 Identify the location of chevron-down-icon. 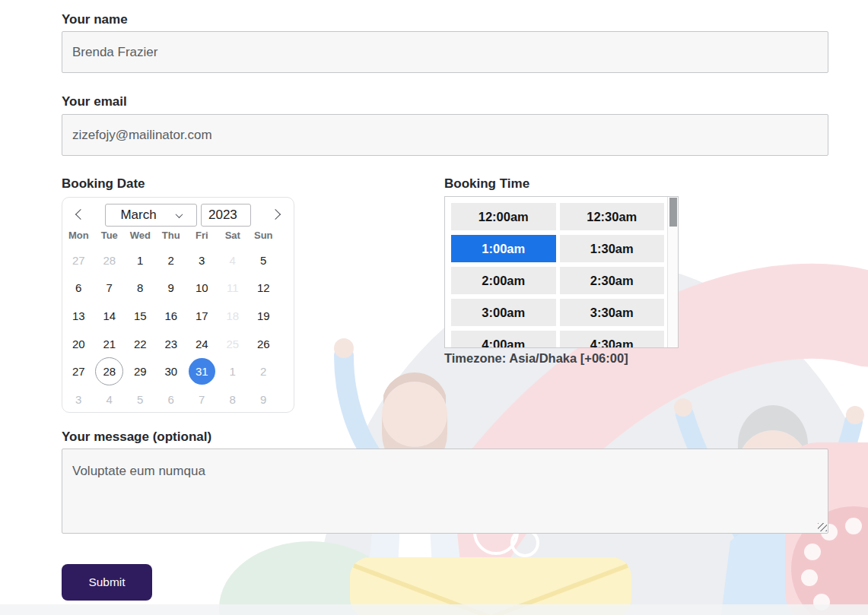
(179, 214).